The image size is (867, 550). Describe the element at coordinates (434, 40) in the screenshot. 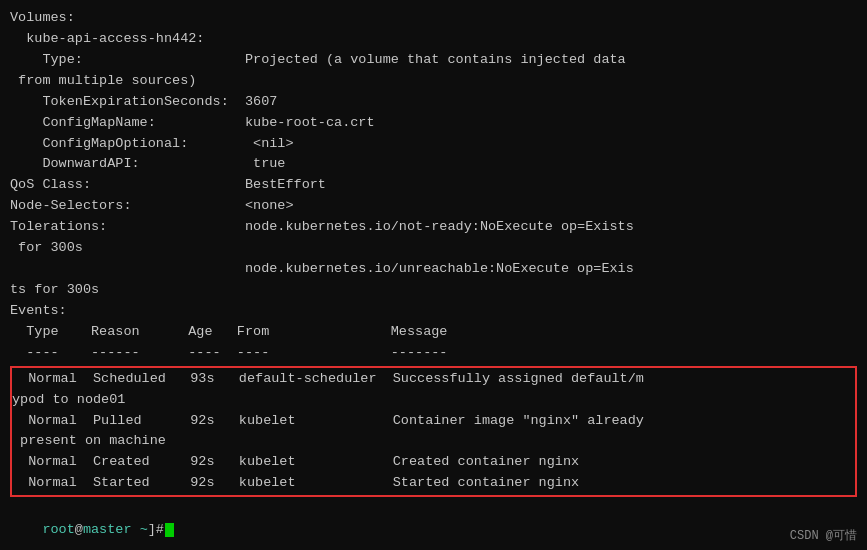

I see `line-2: kube-api-access-hn442:` at that location.